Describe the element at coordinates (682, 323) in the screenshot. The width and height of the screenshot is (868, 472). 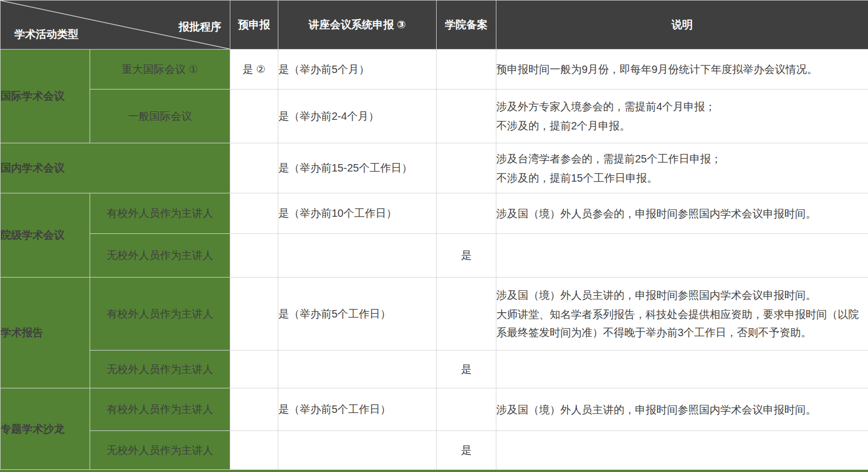
I see `note-line: 大师讲堂、知名学者系列报告，科技处会提供相应资助，要求申报时间（以院系最终签发时…` at that location.